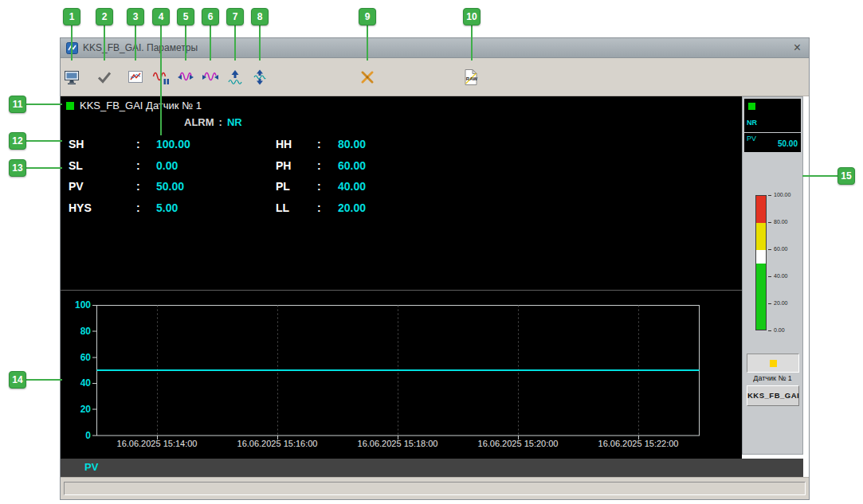  What do you see at coordinates (781, 276) in the screenshot?
I see `gauge-tick-label: 40.00` at bounding box center [781, 276].